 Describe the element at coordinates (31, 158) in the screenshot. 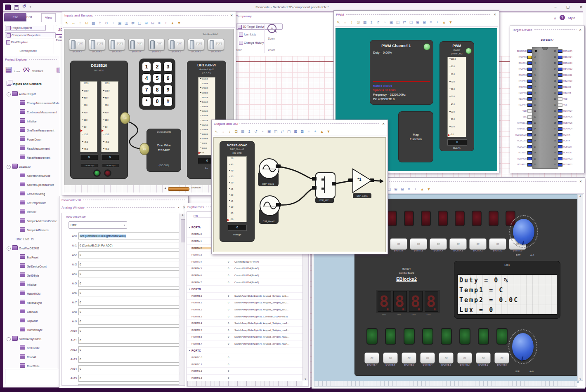

I see `tree-item: −ResetMeasurement` at that location.